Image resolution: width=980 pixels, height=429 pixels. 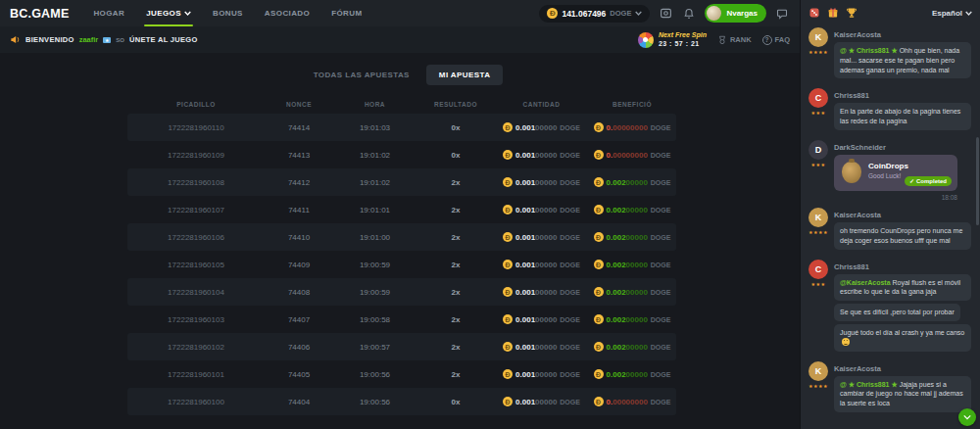 What do you see at coordinates (722, 40) in the screenshot?
I see `medal-icon` at bounding box center [722, 40].